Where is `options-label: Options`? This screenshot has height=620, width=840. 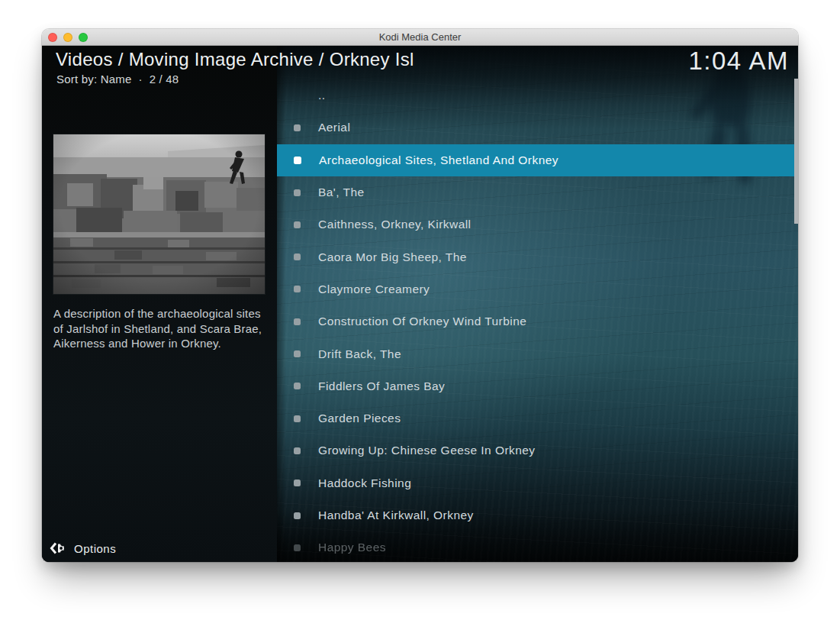
options-label: Options is located at coordinates (95, 548).